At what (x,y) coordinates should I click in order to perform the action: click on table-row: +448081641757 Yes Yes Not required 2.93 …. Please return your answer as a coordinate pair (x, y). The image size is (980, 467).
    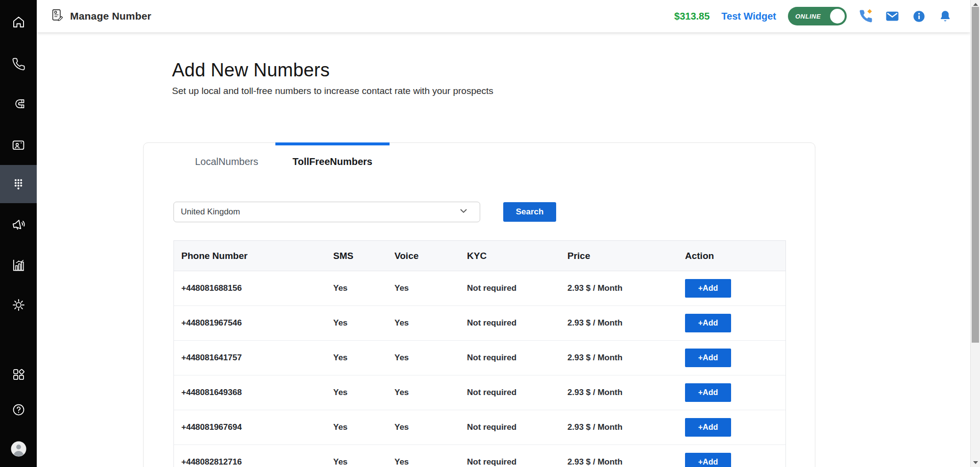
    Looking at the image, I should click on (480, 358).